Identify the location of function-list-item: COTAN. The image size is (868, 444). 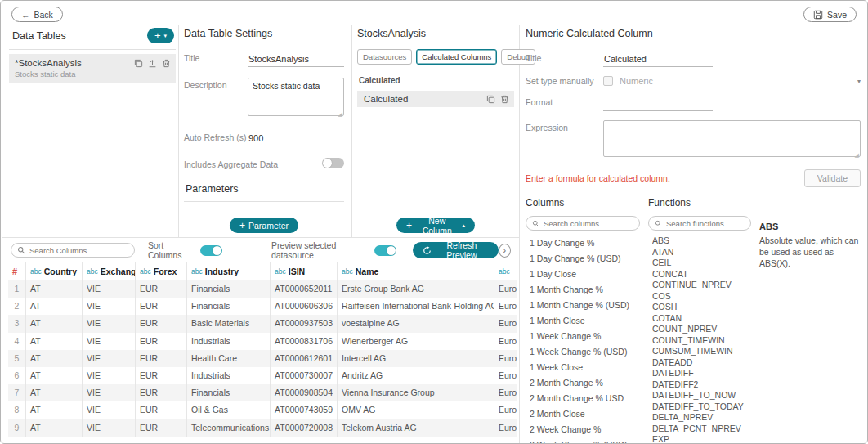
(701, 319).